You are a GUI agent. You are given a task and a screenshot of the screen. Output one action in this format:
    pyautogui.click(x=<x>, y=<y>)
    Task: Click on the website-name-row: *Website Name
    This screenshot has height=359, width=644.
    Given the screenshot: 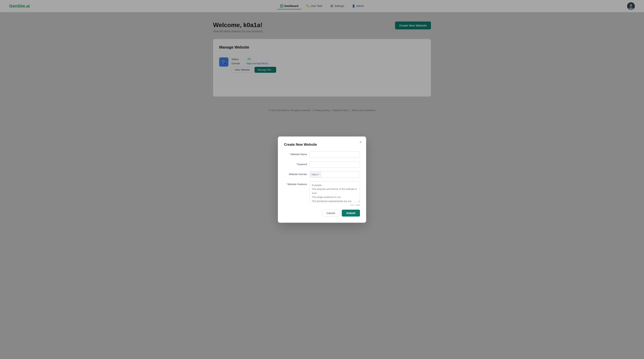 What is the action you would take?
    pyautogui.click(x=322, y=155)
    